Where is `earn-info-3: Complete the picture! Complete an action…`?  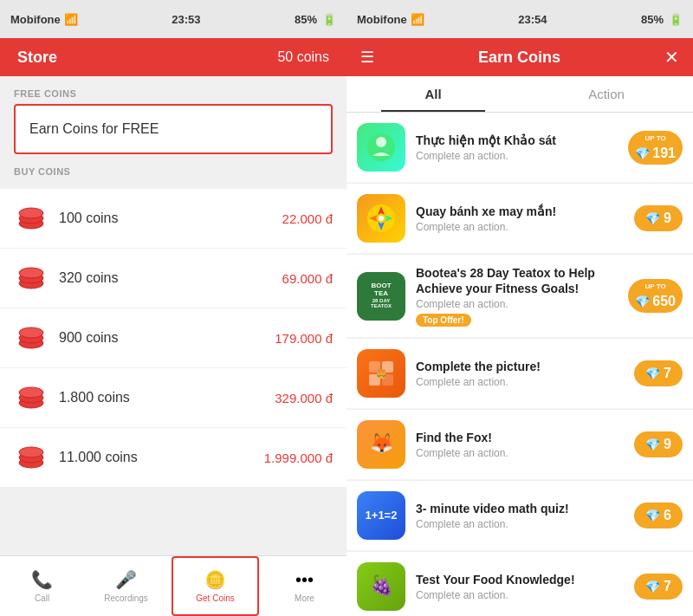 earn-info-3: Complete the picture! Complete an action… is located at coordinates (520, 373).